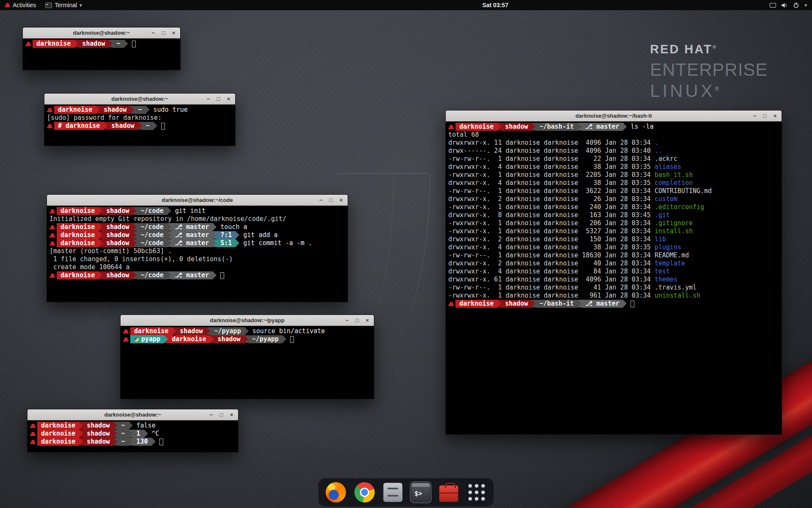 The image size is (812, 508). I want to click on terminal-line: -rwxrwxr-x. 1 darknoise darknoise 961 Ja…, so click(614, 295).